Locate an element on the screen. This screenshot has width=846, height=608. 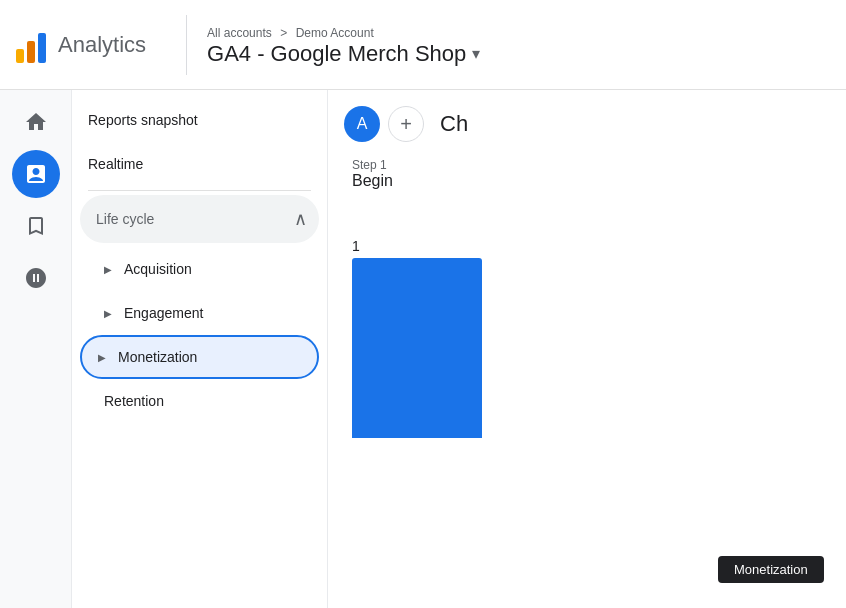
sidebar-divider is located at coordinates (200, 190).